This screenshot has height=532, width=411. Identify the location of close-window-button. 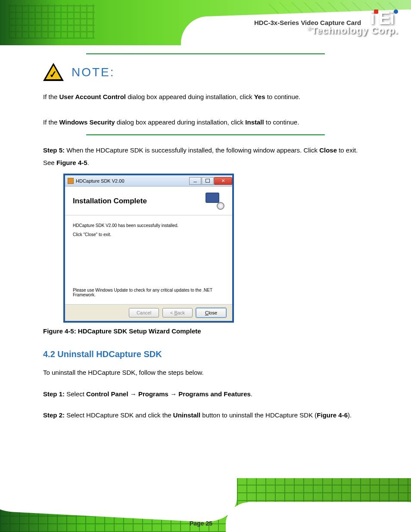
(223, 181).